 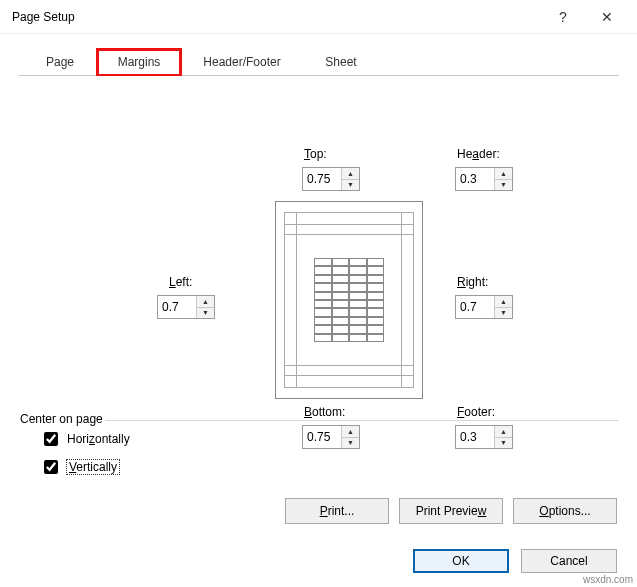 What do you see at coordinates (569, 561) in the screenshot?
I see `cancel-button: Cancel` at bounding box center [569, 561].